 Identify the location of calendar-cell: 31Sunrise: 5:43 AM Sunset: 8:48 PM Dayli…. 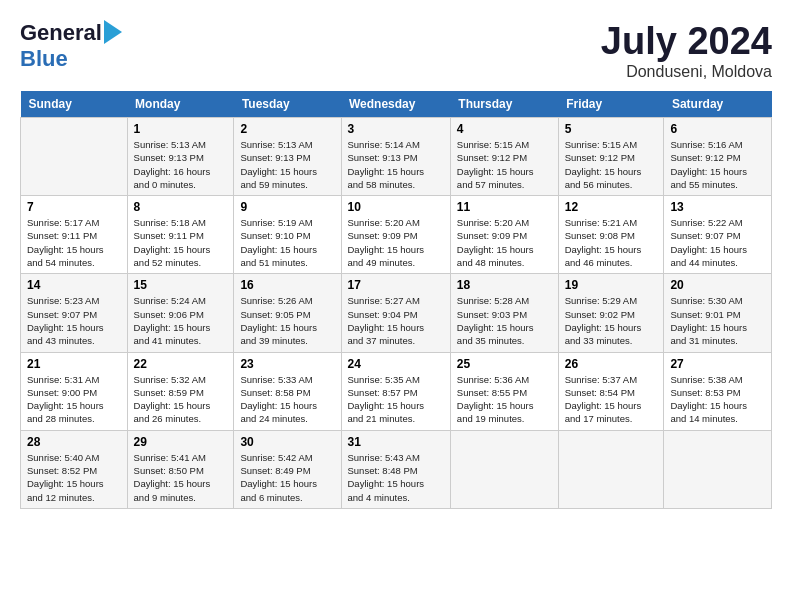
(396, 469).